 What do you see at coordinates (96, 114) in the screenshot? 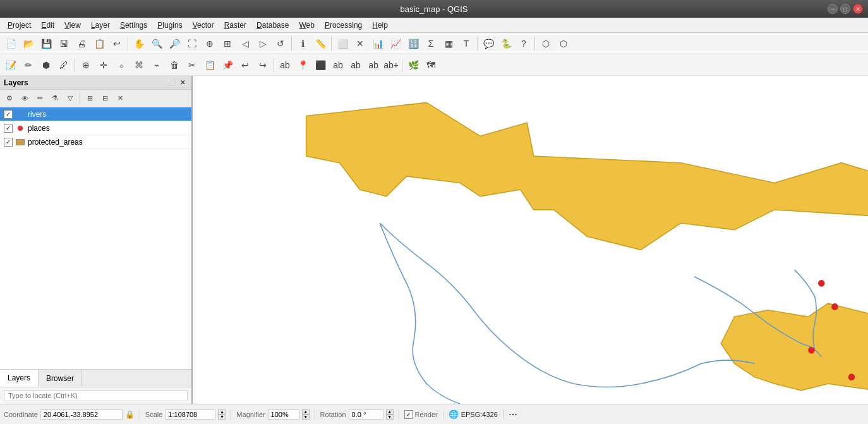
I see `layer-item-rivers: rivers` at bounding box center [96, 114].